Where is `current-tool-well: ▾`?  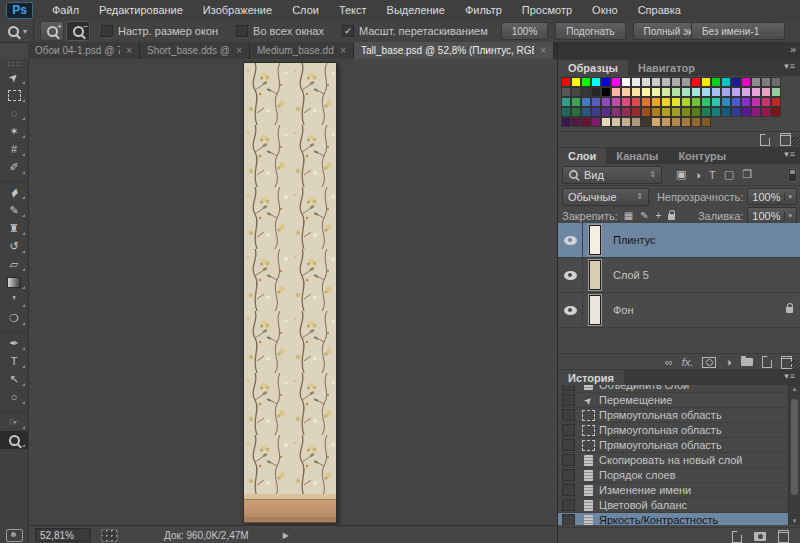
current-tool-well: ▾ is located at coordinates (17, 31).